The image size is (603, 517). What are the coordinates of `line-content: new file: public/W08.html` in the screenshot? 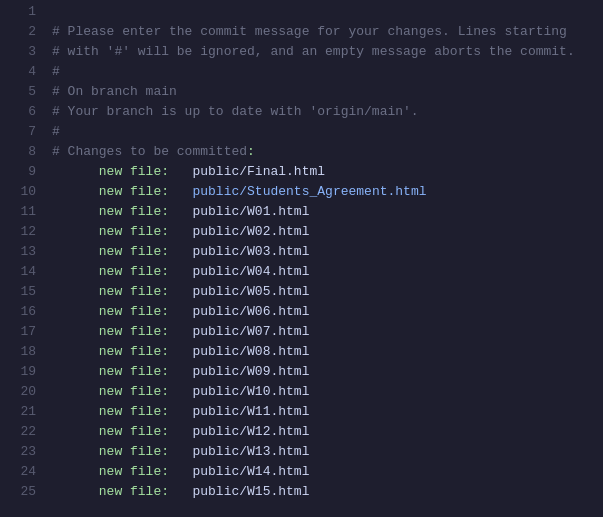 It's located at (180, 352).